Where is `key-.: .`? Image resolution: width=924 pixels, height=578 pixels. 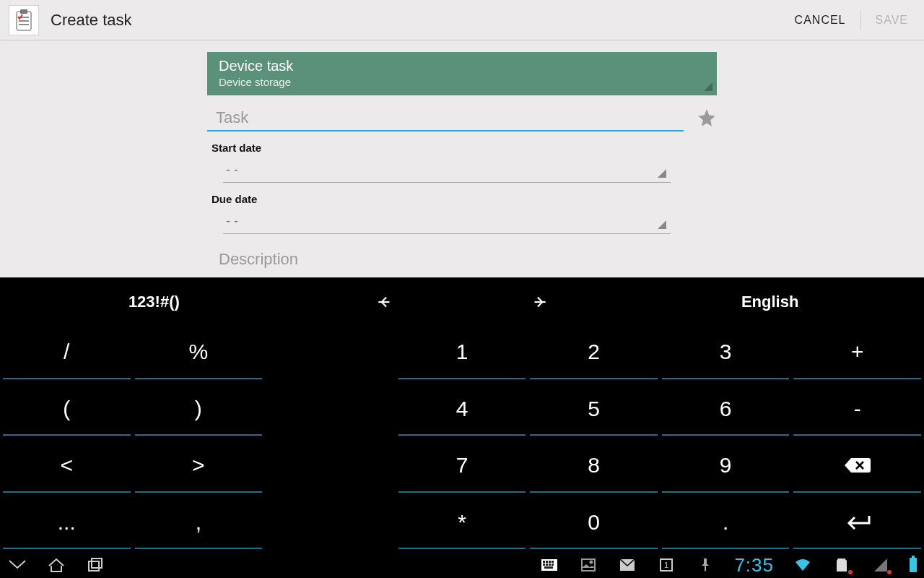
key-.: . is located at coordinates (726, 523).